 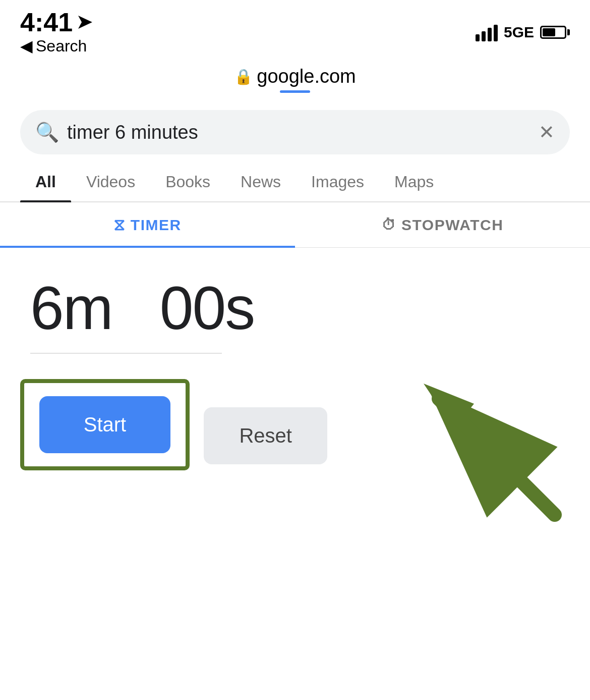 What do you see at coordinates (105, 425) in the screenshot?
I see `start-highlight-box: Start` at bounding box center [105, 425].